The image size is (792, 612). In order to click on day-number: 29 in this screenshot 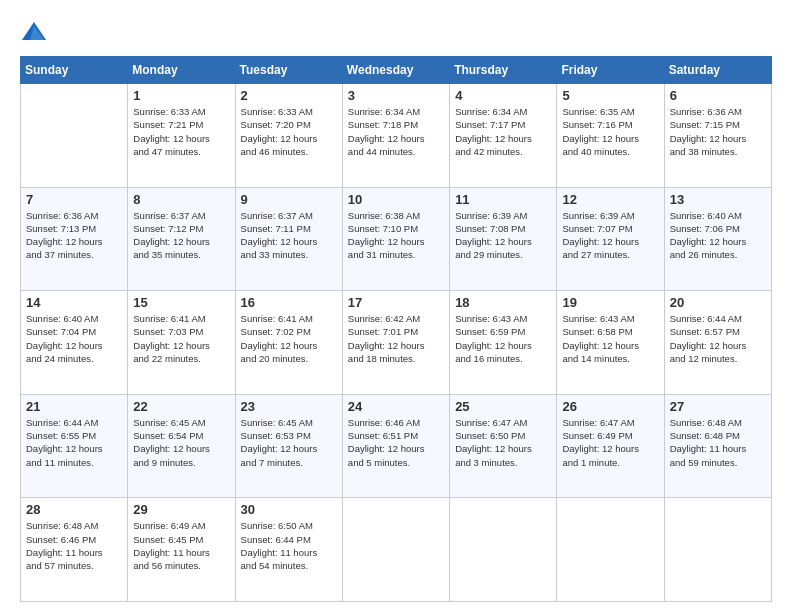, I will do `click(181, 510)`.